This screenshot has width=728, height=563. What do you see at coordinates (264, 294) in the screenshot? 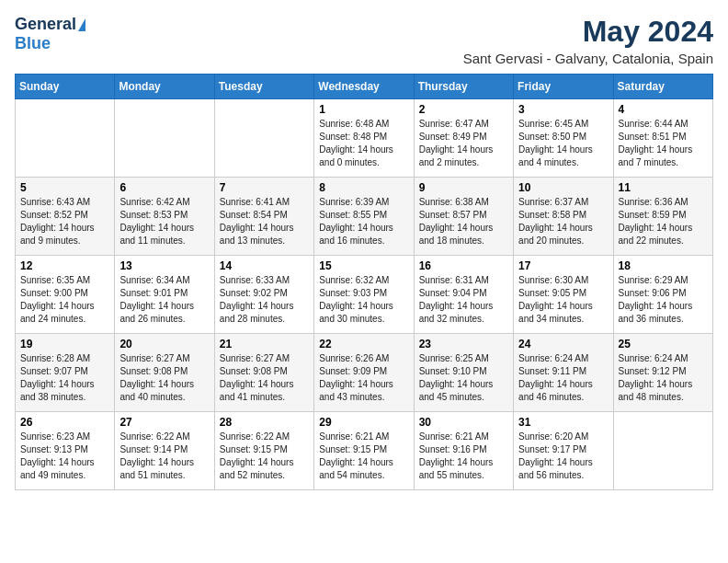
I see `calendar-cell: 14Sunrise: 6:33 AM Sunset: 9:02 PM Dayli…` at bounding box center [264, 294].